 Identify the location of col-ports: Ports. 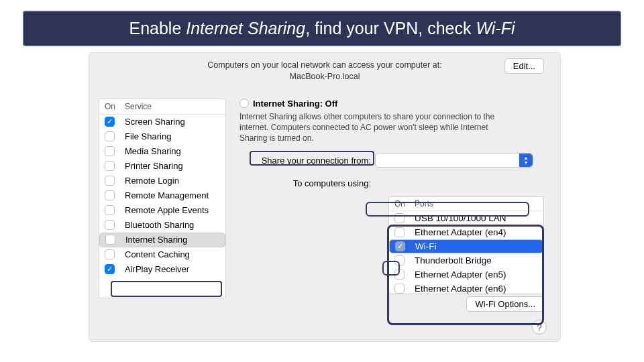
(424, 204).